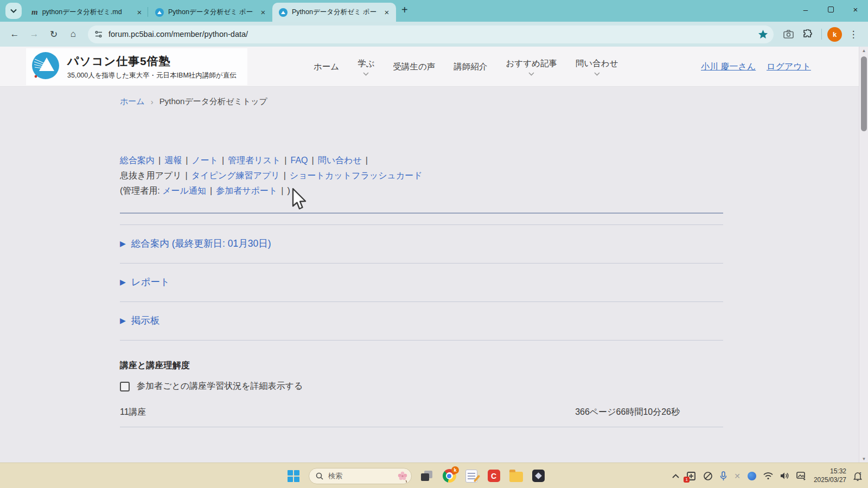  Describe the element at coordinates (830, 476) in the screenshot. I see `taskbar-clock: 15:32 2025/03/27` at that location.